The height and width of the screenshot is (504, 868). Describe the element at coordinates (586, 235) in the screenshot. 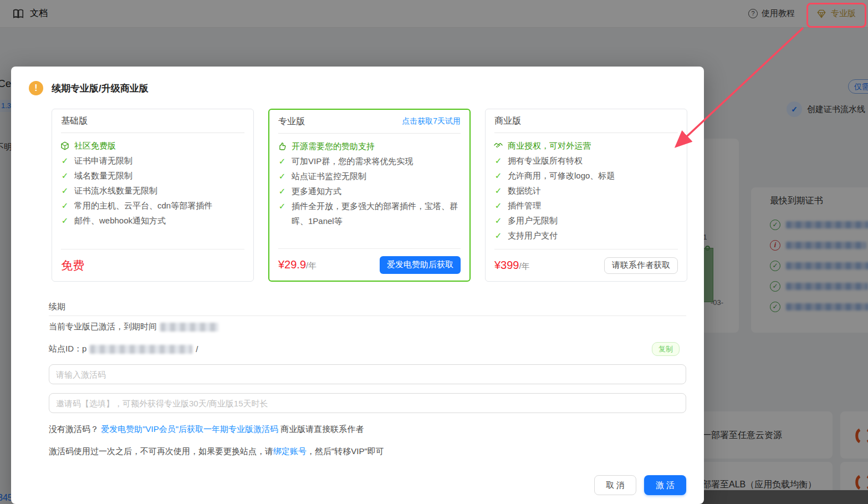

I see `plan-feature: ✓支持用户支付` at that location.